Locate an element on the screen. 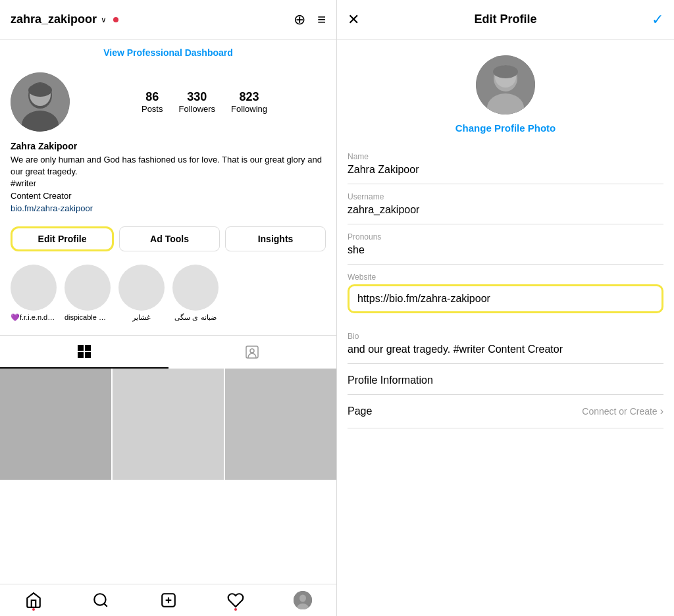 This screenshot has width=674, height=616. profile-info-title: Profile Information is located at coordinates (506, 384).